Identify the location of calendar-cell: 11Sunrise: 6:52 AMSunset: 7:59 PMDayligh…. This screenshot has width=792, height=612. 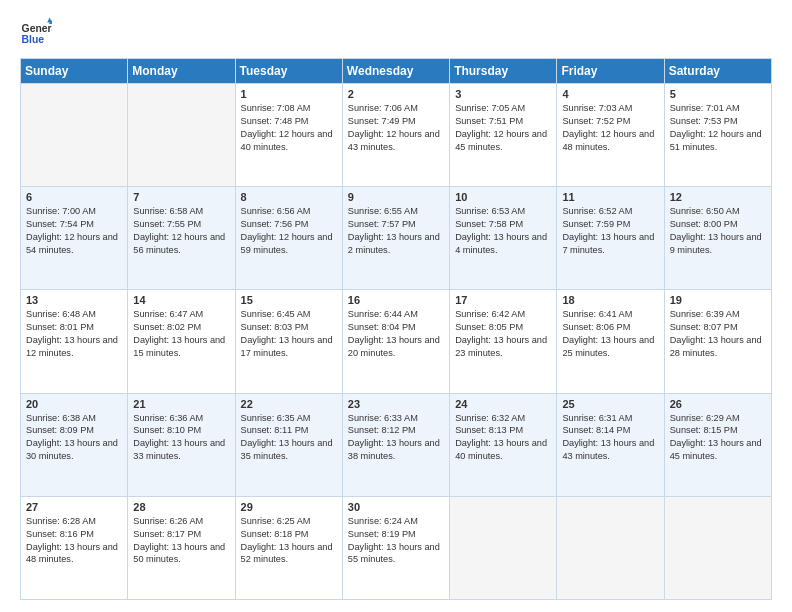
(610, 238).